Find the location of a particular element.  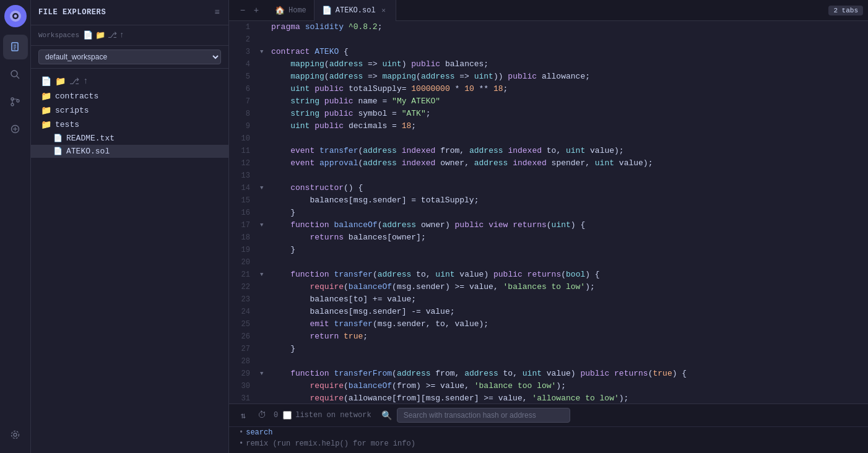

line-arrow-29: ▼ is located at coordinates (264, 374).